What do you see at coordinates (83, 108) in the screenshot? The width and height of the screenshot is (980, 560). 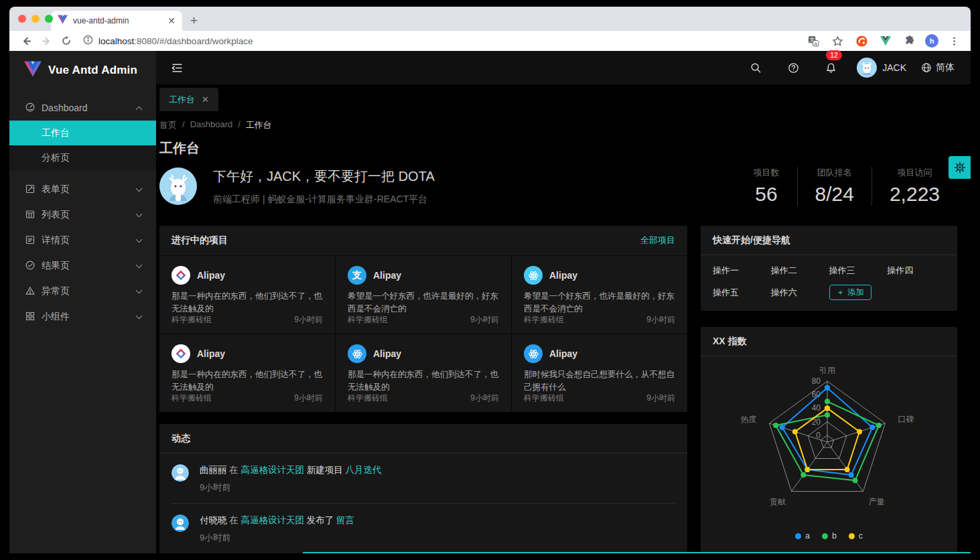 I see `sidebar-item-dashboard: Dashboard` at bounding box center [83, 108].